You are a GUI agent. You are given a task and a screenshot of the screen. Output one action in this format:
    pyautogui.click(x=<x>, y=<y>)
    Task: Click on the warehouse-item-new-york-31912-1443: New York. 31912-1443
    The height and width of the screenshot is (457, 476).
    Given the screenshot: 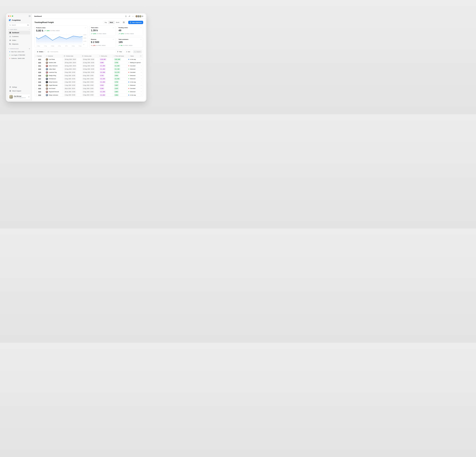 What is the action you would take?
    pyautogui.click(x=19, y=52)
    